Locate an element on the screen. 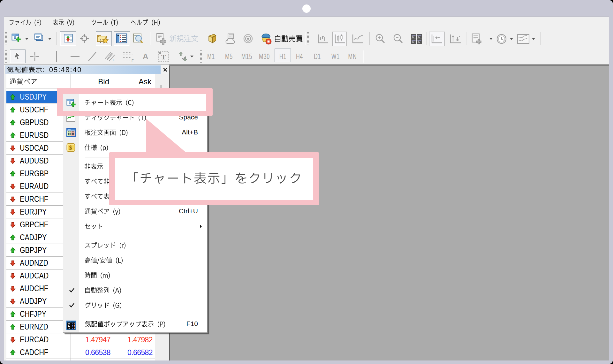  svg-text: F is located at coordinates (133, 61).